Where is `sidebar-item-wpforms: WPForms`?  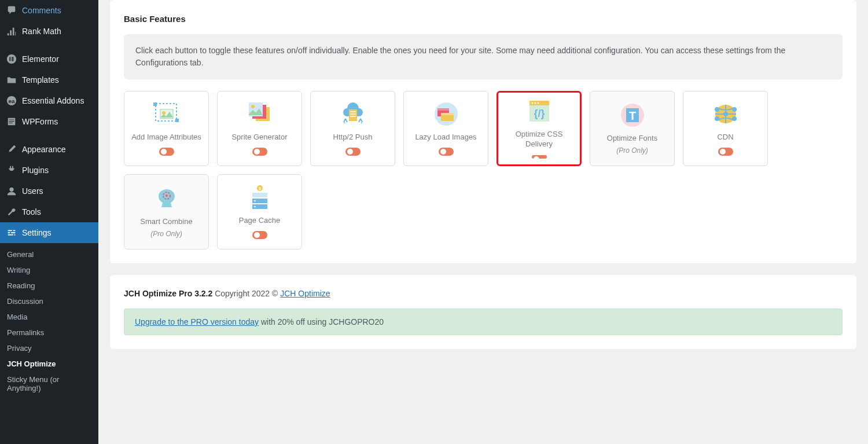 sidebar-item-wpforms: WPForms is located at coordinates (49, 122).